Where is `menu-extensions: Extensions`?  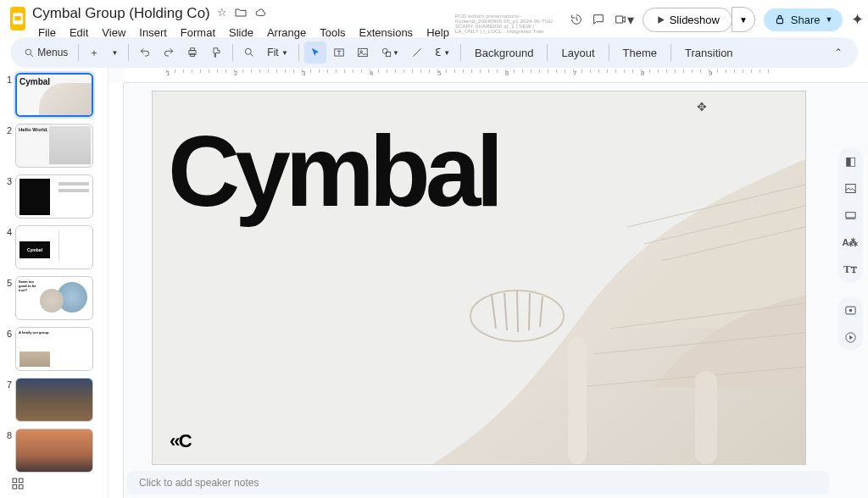
menu-extensions: Extensions is located at coordinates (387, 32).